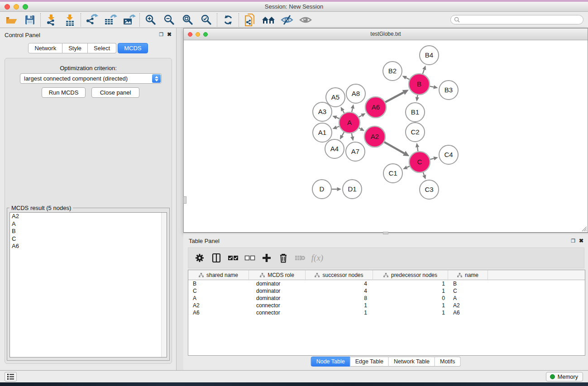 The height and width of the screenshot is (386, 588). What do you see at coordinates (185, 200) in the screenshot?
I see `splitter-handle` at bounding box center [185, 200].